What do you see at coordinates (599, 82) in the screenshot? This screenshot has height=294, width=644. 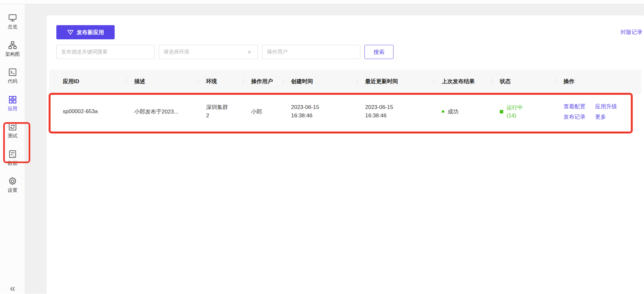 I see `col-header-actions: 操作` at bounding box center [599, 82].